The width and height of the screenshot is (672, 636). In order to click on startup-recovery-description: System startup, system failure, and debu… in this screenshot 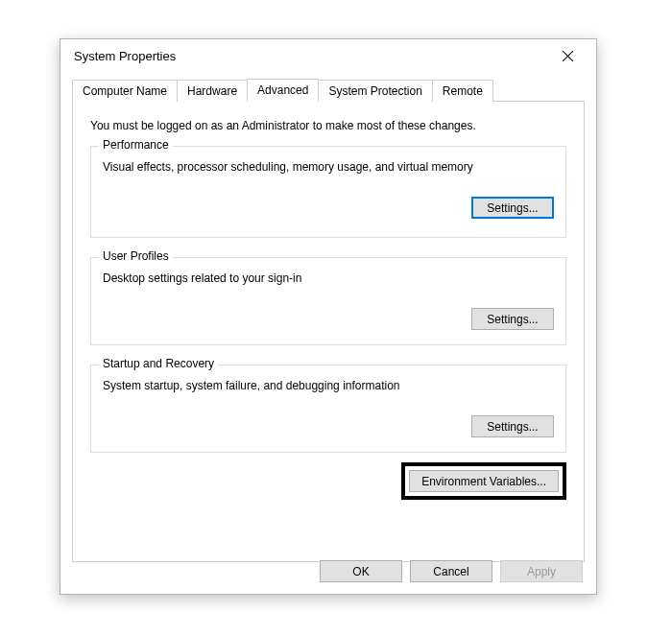, I will do `click(328, 386)`.